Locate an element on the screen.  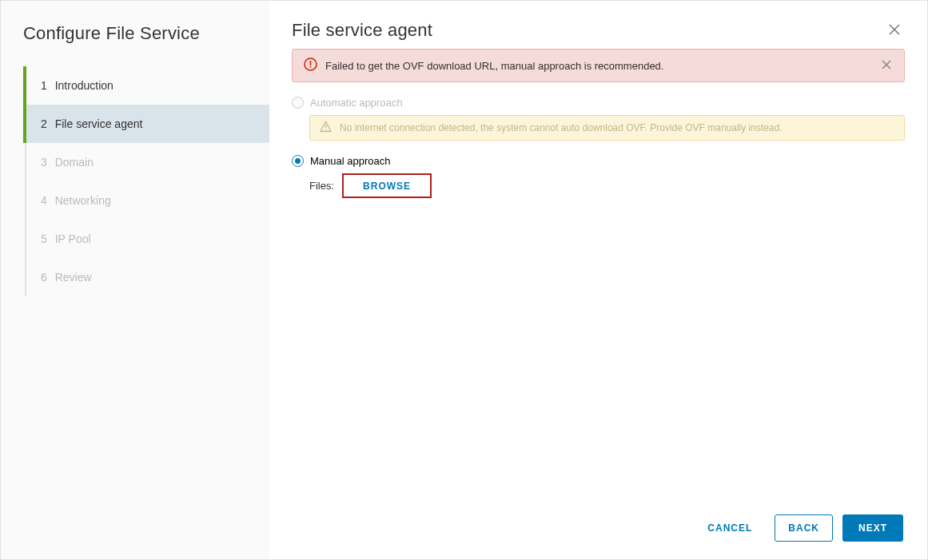
error-alert: Failed to get the OVF download URL, manu… is located at coordinates (598, 66).